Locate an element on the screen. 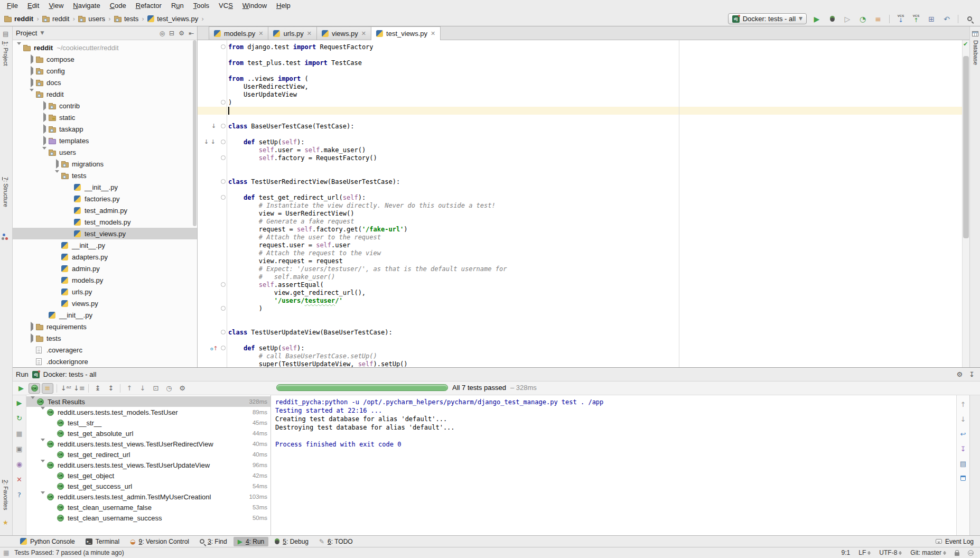 Image resolution: width=980 pixels, height=558 pixels. soft-wrap-icon: ↩ is located at coordinates (964, 434).